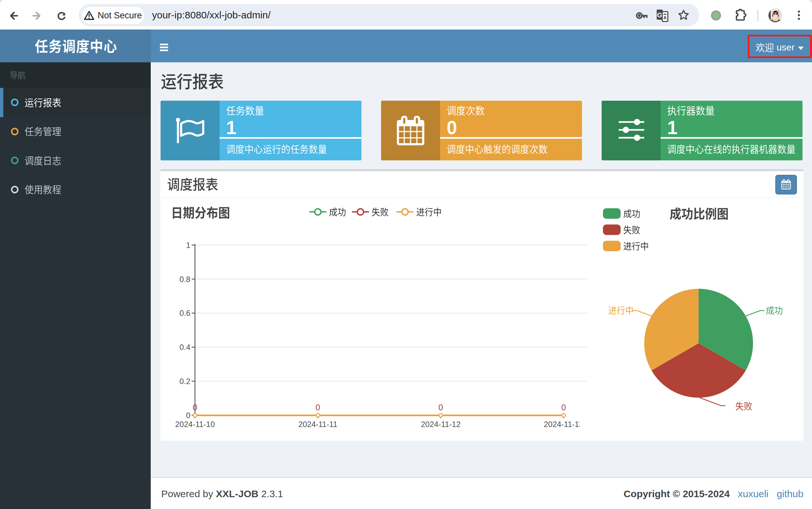 The width and height of the screenshot is (812, 509). What do you see at coordinates (318, 424) in the screenshot?
I see `svg-text: 2024-11-11` at bounding box center [318, 424].